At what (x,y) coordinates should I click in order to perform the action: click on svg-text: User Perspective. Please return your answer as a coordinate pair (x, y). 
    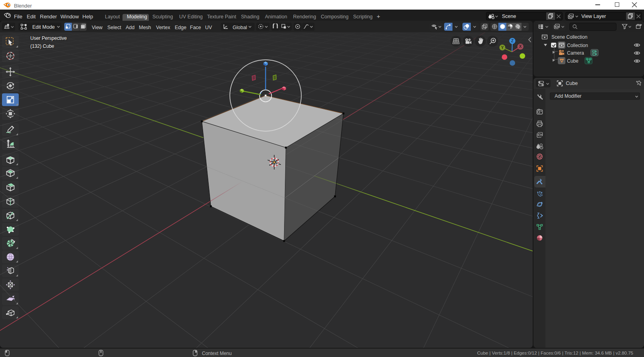
    Looking at the image, I should click on (49, 38).